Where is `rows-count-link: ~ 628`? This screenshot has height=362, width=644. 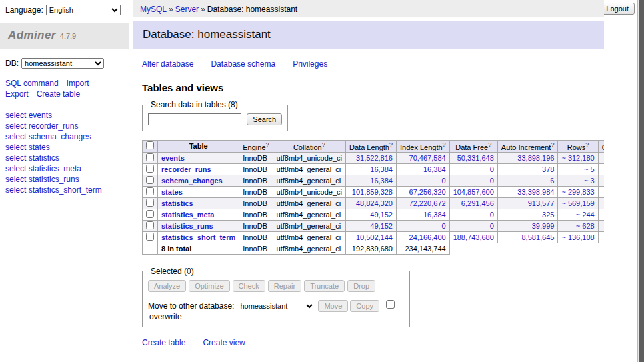
rows-count-link: ~ 628 is located at coordinates (585, 226).